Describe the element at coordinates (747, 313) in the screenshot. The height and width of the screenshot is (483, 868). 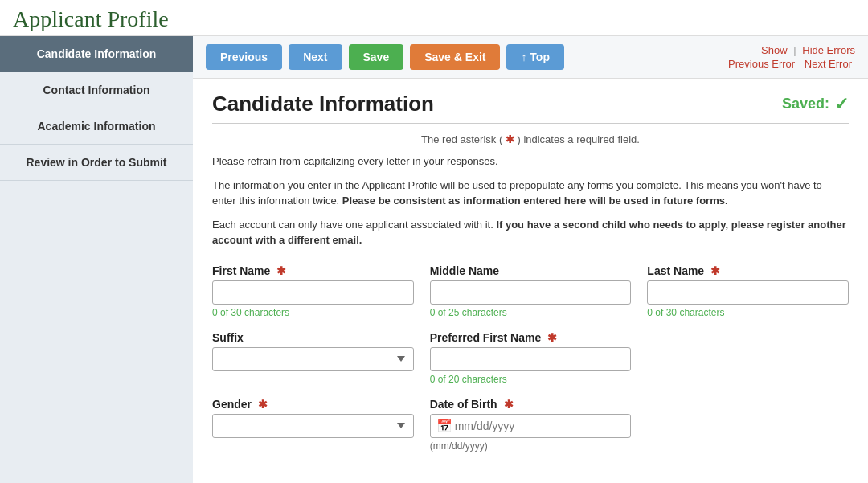
I see `last-name-char-count: 0 of 30 characters` at that location.